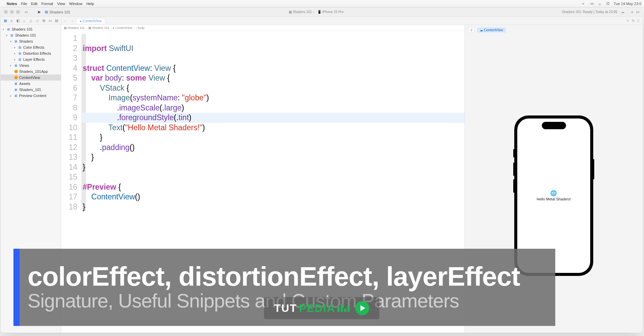 The height and width of the screenshot is (336, 644). I want to click on menu-view: View, so click(61, 4).